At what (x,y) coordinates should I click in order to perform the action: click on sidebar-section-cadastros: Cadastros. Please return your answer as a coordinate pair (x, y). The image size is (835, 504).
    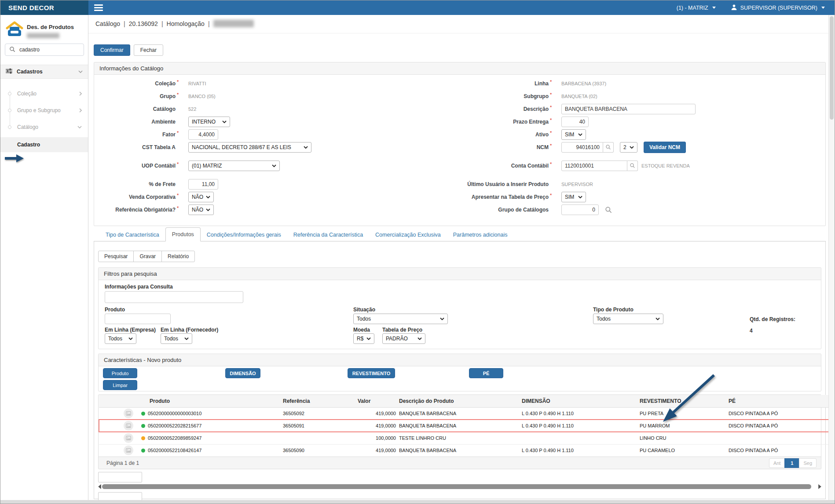
    Looking at the image, I should click on (44, 72).